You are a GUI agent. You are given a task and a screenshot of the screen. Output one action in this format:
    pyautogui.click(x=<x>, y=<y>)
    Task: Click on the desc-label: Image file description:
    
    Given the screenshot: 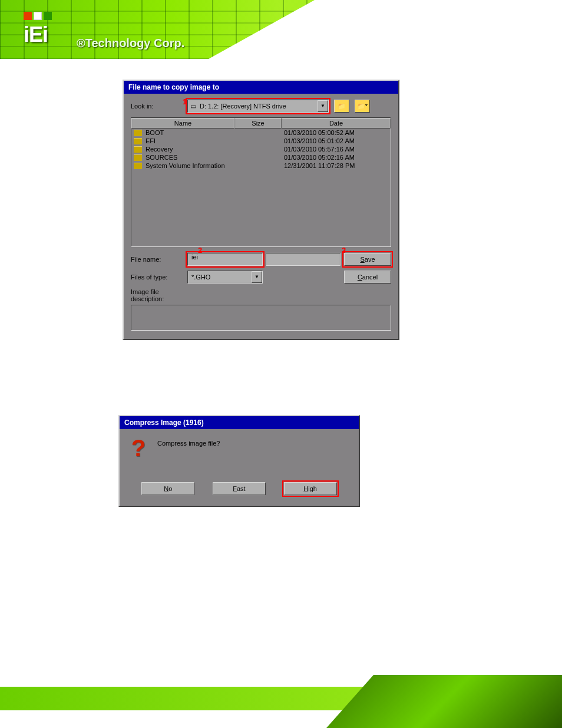 What is the action you would take?
    pyautogui.click(x=157, y=295)
    